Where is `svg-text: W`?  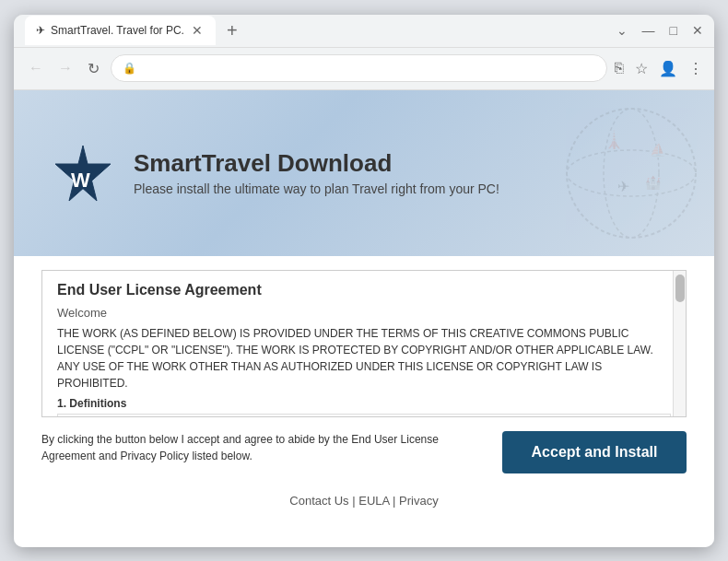 svg-text: W is located at coordinates (81, 181).